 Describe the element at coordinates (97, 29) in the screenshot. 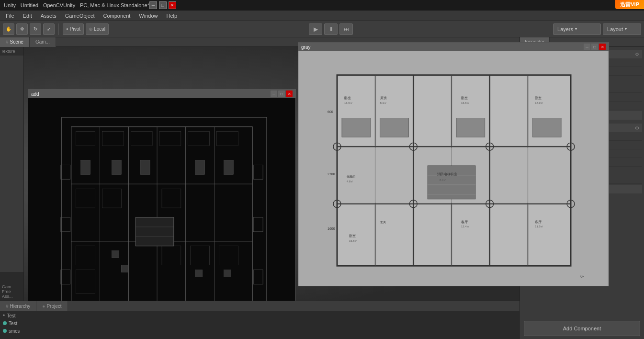

I see `local-btn: ◎ Local` at that location.